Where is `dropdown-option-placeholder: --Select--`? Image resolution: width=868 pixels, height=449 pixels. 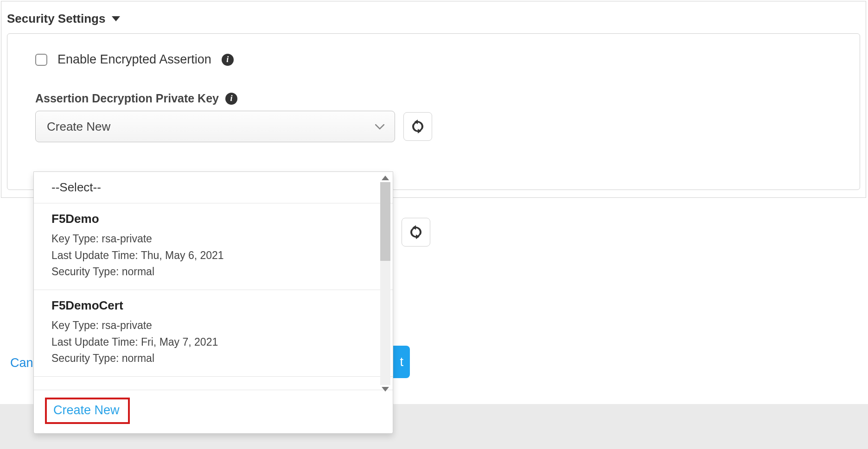 dropdown-option-placeholder: --Select-- is located at coordinates (213, 188).